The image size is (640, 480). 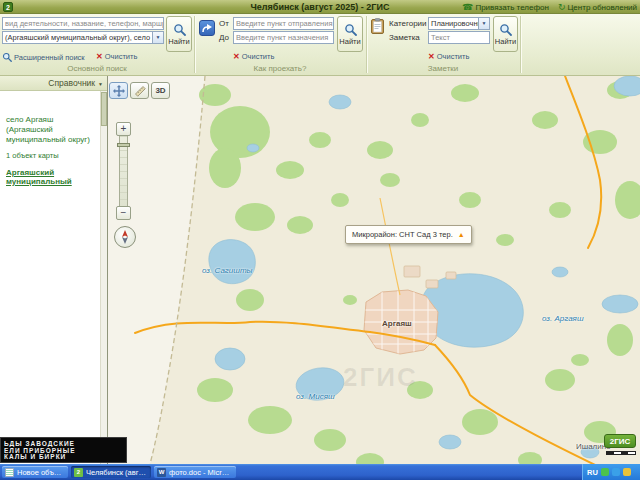 What do you see at coordinates (459, 24) in the screenshot?
I see `notes-category-combo: Планировочные` at bounding box center [459, 24].